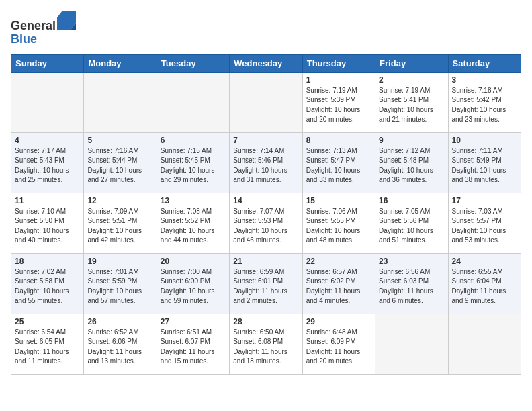 This screenshot has height=411, width=532. What do you see at coordinates (485, 226) in the screenshot?
I see `day-info: Sunrise: 7:03 AM Sunset: 5:57 PM Dayligh…` at bounding box center [485, 226].